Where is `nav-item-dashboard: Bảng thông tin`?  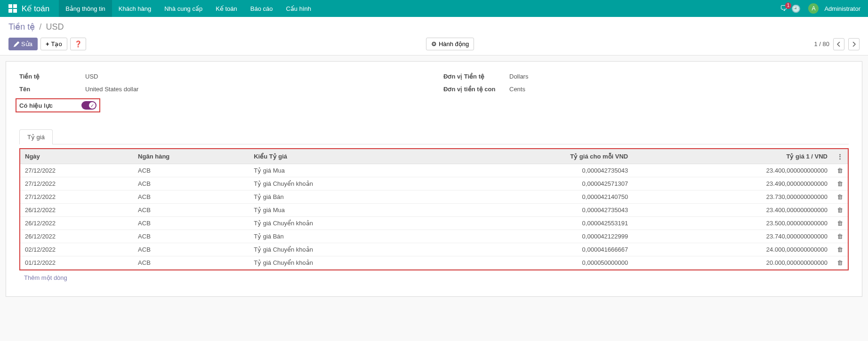
nav-item-dashboard: Bảng thông tin is located at coordinates (86, 8).